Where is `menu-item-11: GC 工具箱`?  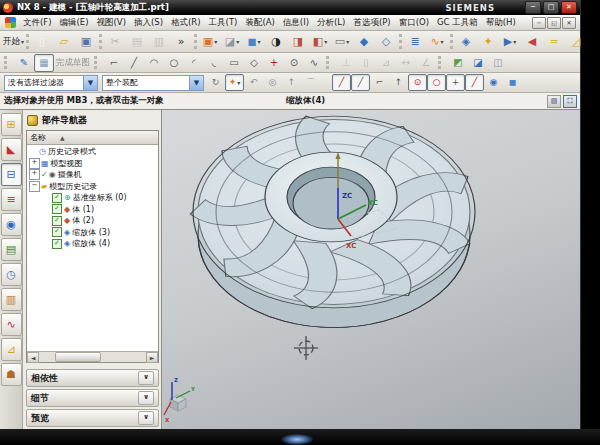
menu-item-11: GC 工具箱 is located at coordinates (458, 23).